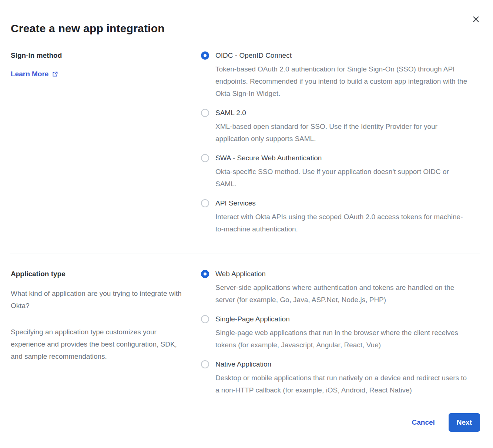  What do you see at coordinates (205, 274) in the screenshot?
I see `radio-web-application` at bounding box center [205, 274].